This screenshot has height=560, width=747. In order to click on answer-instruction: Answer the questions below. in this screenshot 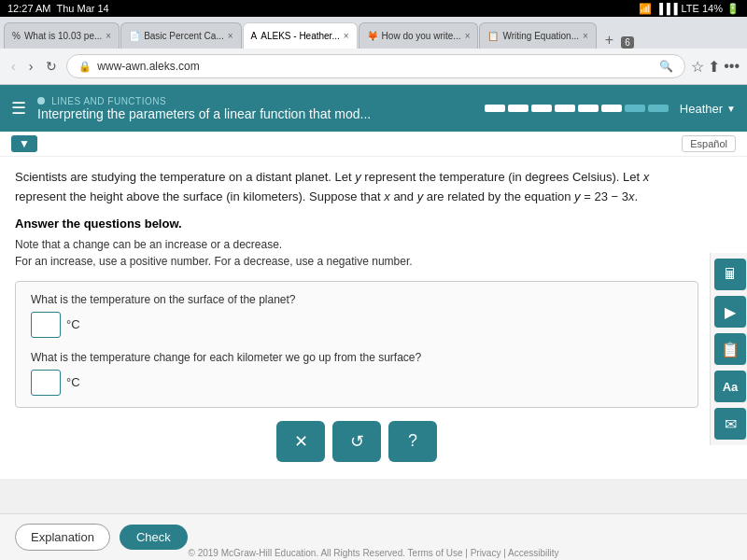, I will do `click(357, 224)`.